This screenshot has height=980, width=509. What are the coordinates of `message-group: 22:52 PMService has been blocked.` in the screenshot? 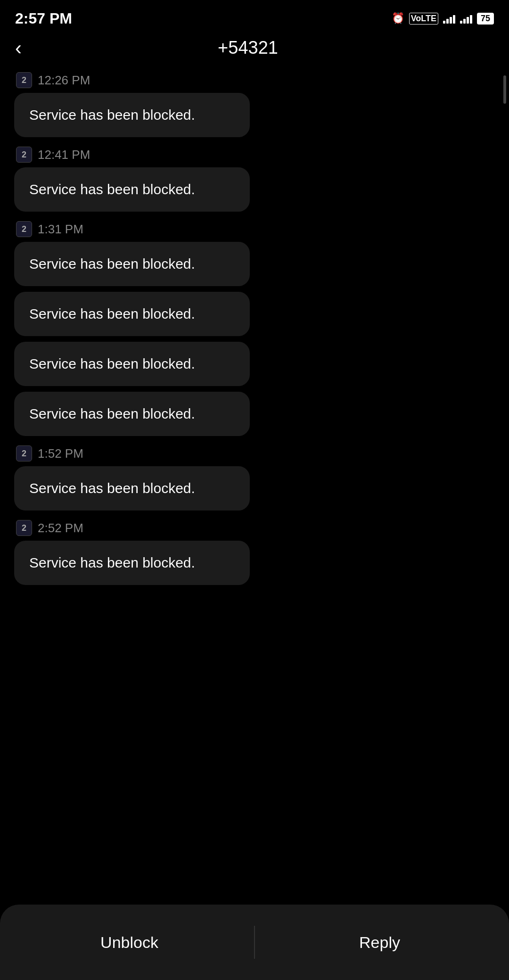 It's located at (254, 552).